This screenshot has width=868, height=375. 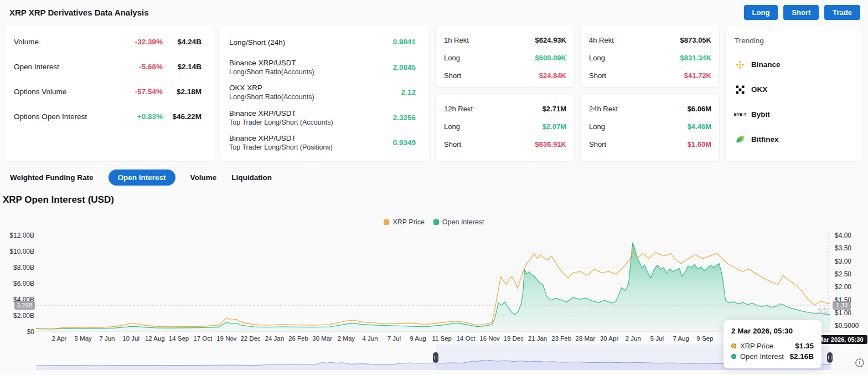 I want to click on disclaimer-icon: !, so click(x=860, y=363).